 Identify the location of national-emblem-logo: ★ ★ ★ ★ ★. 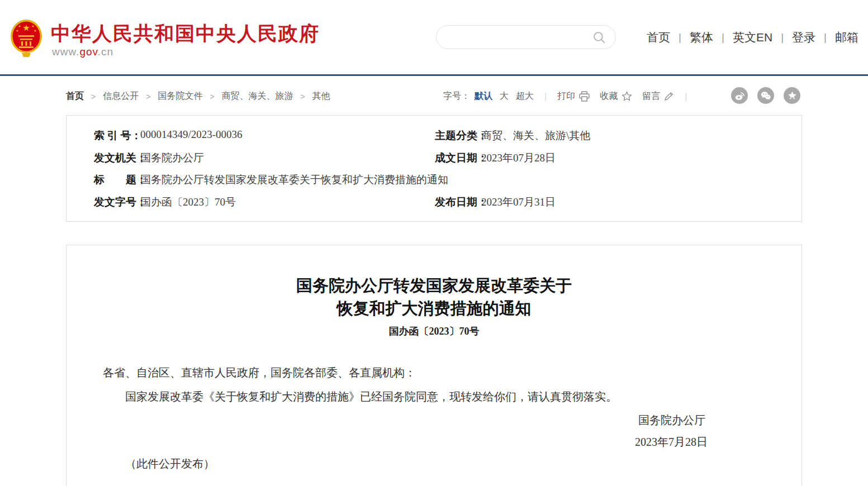
(26, 38).